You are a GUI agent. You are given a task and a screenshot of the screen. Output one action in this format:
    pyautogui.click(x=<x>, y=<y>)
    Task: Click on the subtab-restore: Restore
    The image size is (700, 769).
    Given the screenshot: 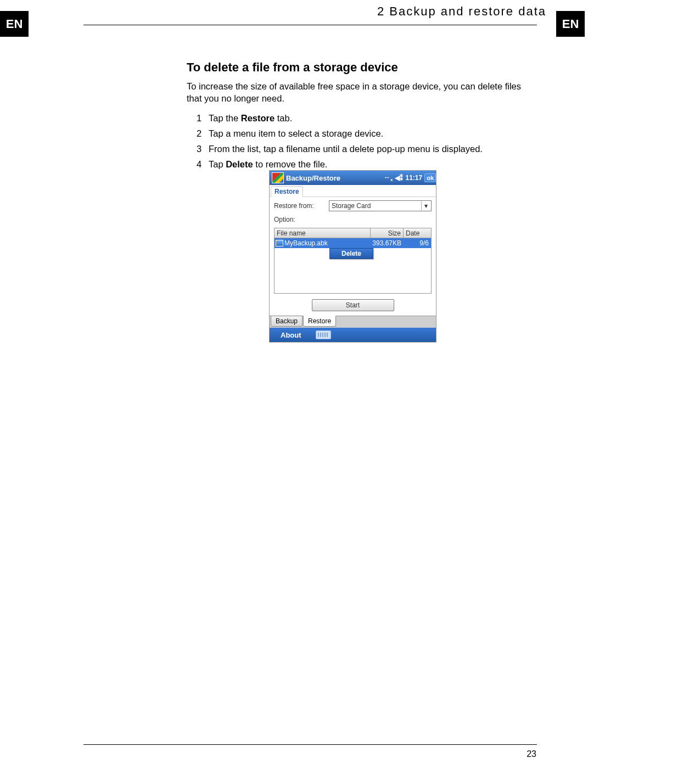 What is the action you would take?
    pyautogui.click(x=287, y=192)
    